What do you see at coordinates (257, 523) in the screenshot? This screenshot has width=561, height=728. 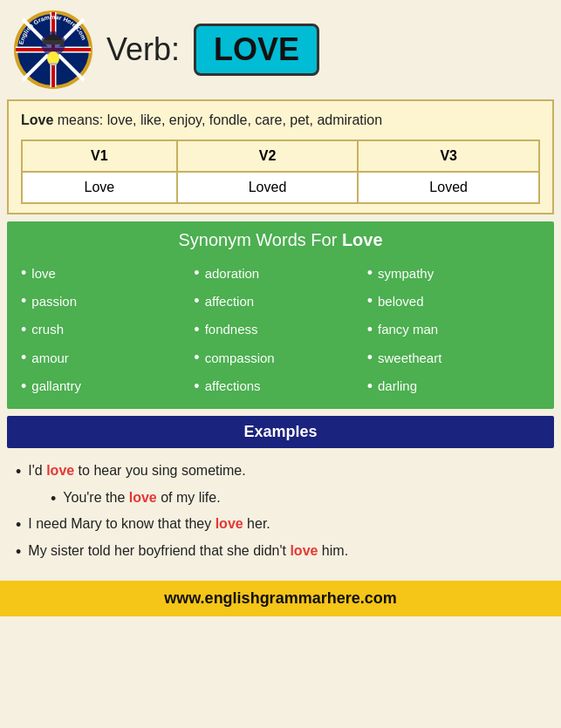 I see `ex2-after: her.` at bounding box center [257, 523].